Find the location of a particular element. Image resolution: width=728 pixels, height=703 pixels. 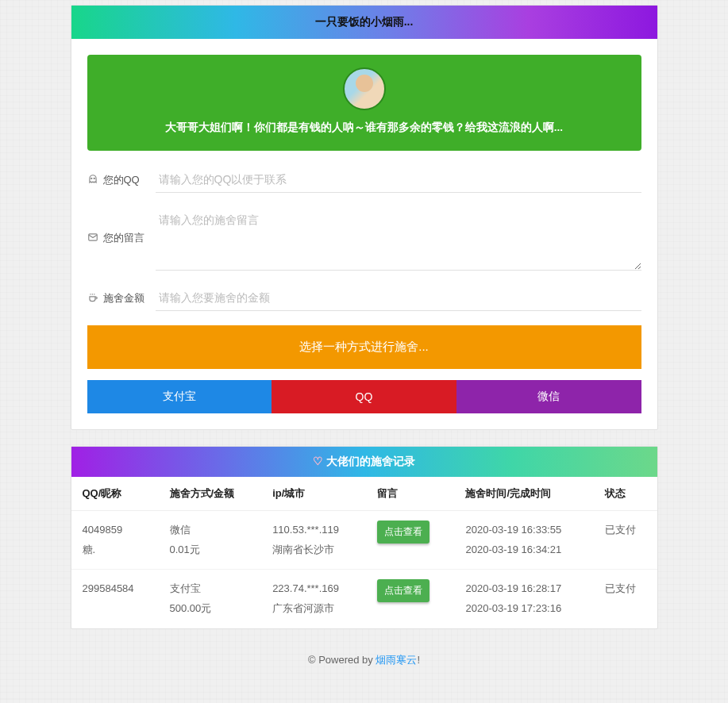

alipay-button: 支付宝 is located at coordinates (179, 397).